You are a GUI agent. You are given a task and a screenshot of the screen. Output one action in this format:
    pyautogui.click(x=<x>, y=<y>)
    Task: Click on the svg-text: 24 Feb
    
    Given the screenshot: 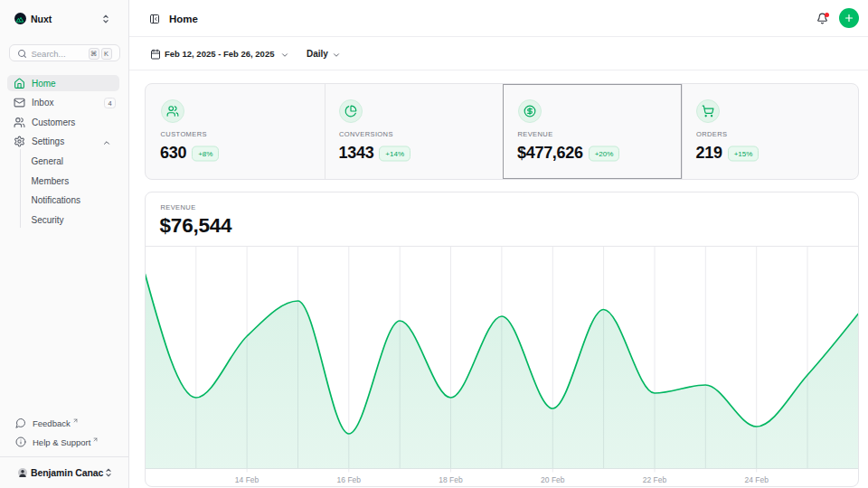 What is the action you would take?
    pyautogui.click(x=756, y=480)
    